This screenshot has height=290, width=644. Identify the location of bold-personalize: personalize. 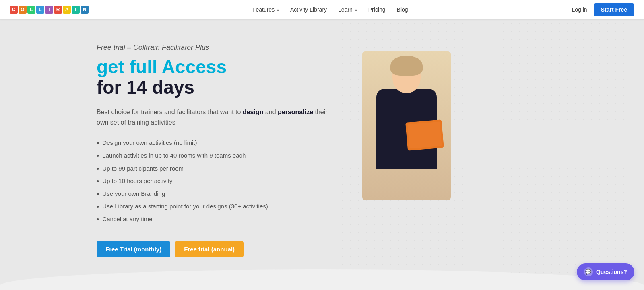
(295, 112).